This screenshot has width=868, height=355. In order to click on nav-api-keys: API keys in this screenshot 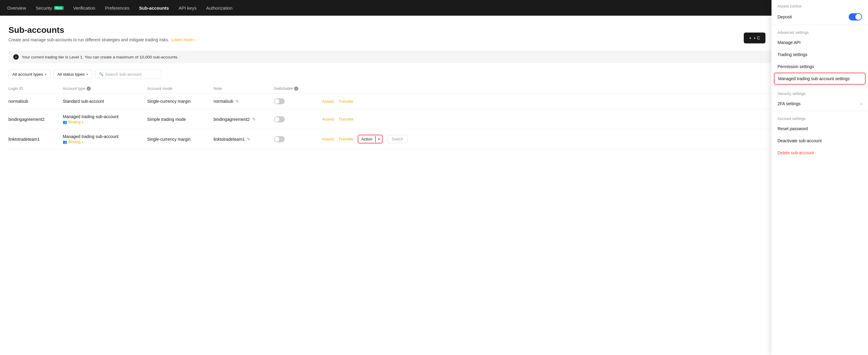, I will do `click(187, 8)`.